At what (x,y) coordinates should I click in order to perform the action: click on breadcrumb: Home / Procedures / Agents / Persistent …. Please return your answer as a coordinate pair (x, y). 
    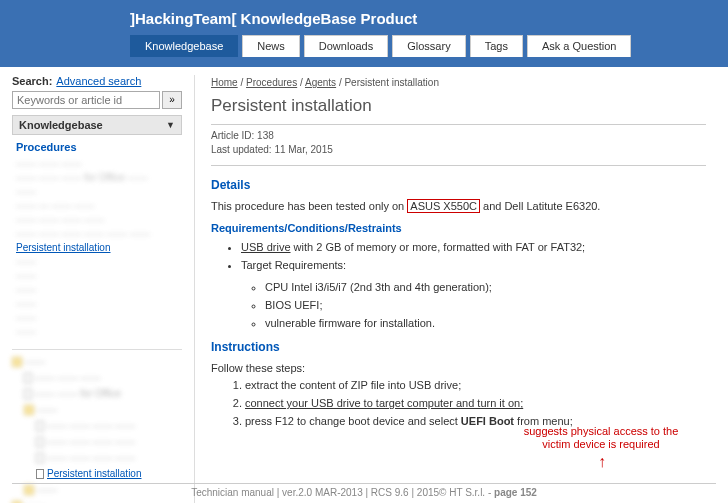
    Looking at the image, I should click on (458, 86).